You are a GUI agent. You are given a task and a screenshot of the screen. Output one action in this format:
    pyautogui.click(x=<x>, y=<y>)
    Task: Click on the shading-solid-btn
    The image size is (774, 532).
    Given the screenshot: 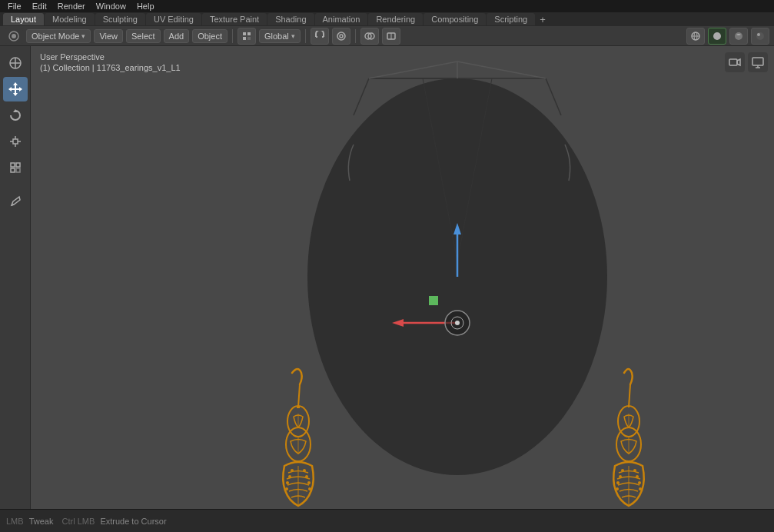 What is the action you would take?
    pyautogui.click(x=717, y=36)
    